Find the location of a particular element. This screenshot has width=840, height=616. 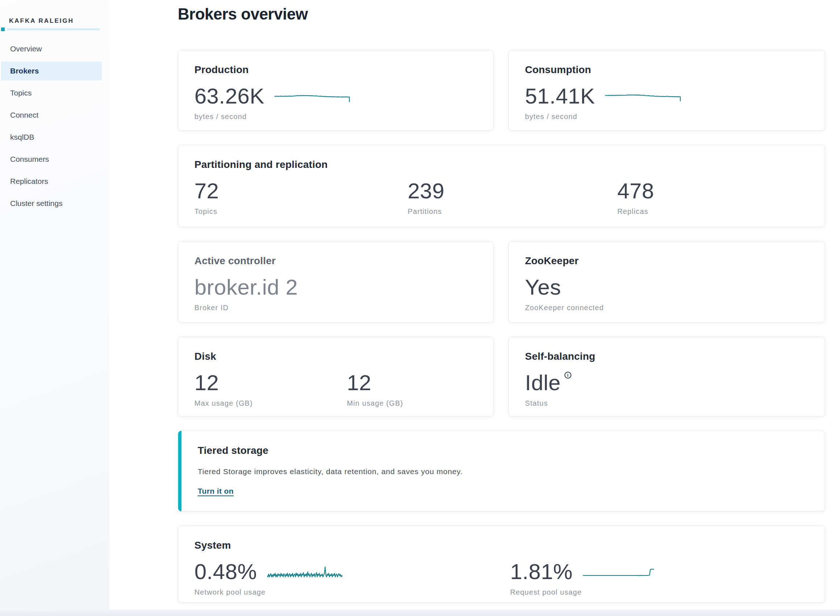

sidebar-item-ksqldb: ksqlDB is located at coordinates (51, 137).